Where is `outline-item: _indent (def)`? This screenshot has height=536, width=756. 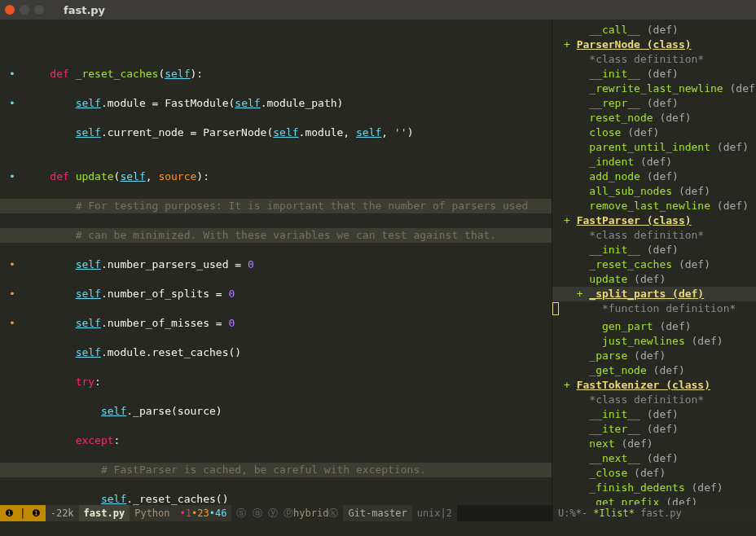
outline-item: _indent (def) is located at coordinates (654, 162).